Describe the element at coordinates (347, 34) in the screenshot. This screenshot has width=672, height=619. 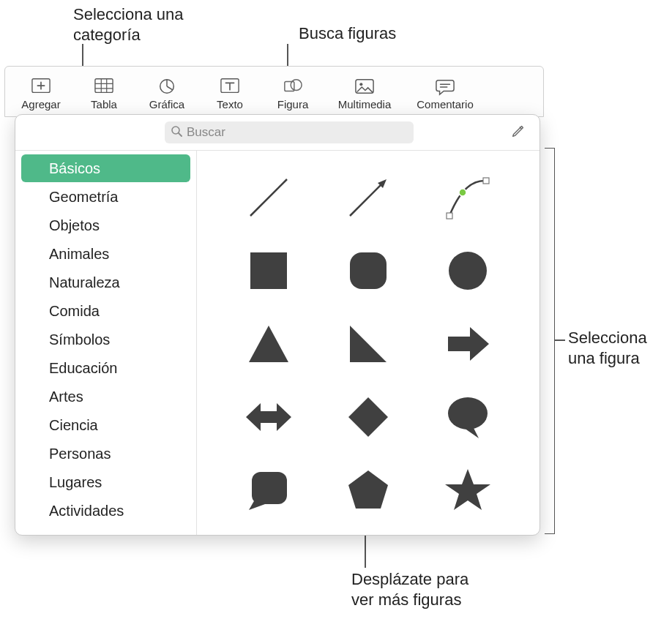
I see `callout-search: Busca figuras` at that location.